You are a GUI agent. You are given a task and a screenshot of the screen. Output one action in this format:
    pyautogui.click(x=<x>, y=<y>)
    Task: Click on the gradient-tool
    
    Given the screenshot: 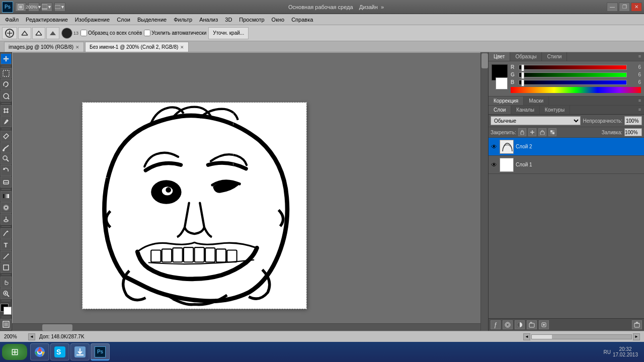 What is the action you would take?
    pyautogui.click(x=6, y=197)
    